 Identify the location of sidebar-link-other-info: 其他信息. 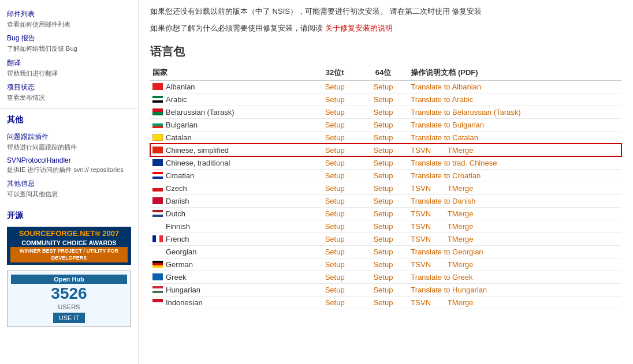
(69, 183).